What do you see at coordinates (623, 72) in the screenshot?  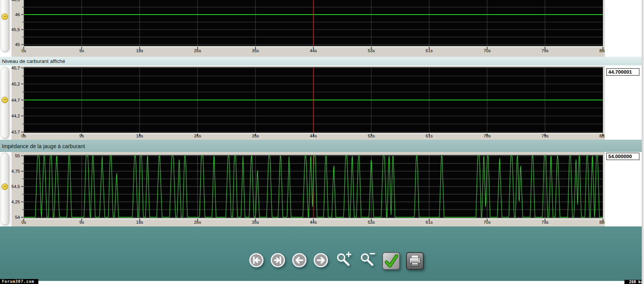 I see `panel2-value-readout: 44.700001` at bounding box center [623, 72].